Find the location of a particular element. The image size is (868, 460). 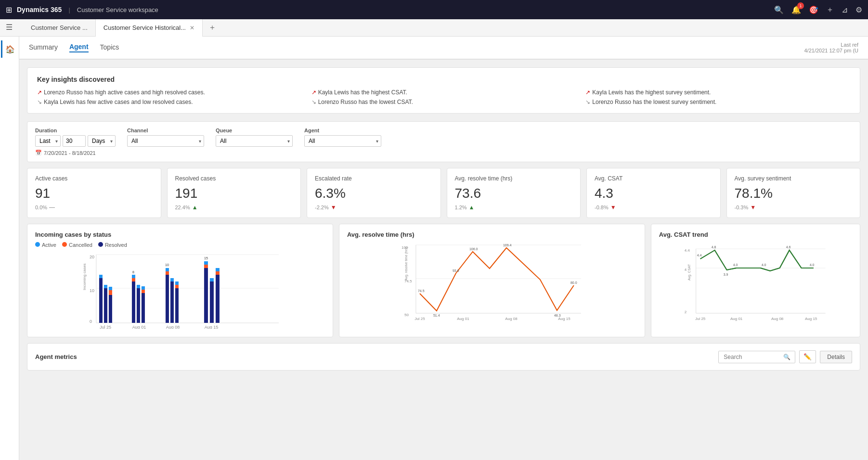

metric-resolved-cases-value: 191 is located at coordinates (234, 193).